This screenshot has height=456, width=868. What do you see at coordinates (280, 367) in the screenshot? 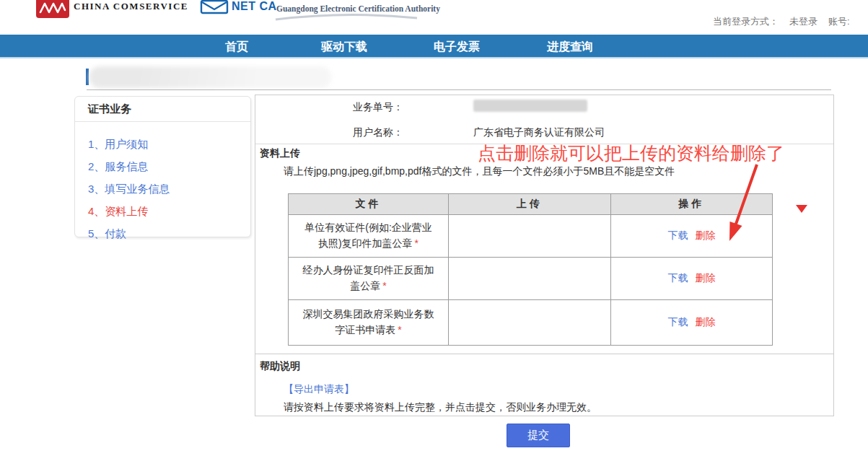
I see `help-section-title: 帮助说明` at bounding box center [280, 367].